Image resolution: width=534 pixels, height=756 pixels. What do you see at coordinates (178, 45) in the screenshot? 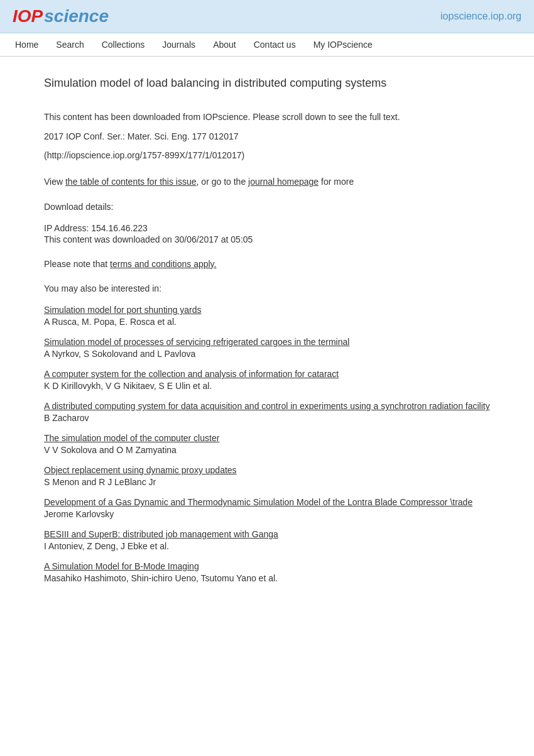
I see `nav-journals: Journals` at bounding box center [178, 45].